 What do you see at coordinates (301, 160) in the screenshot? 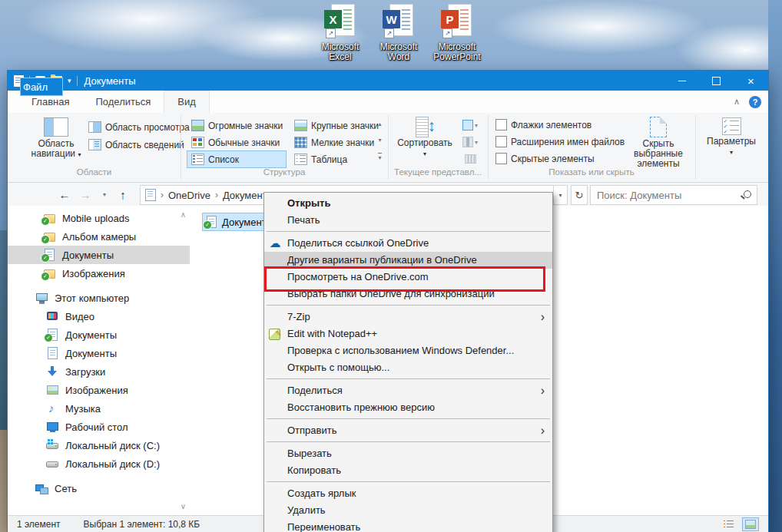
I see `details-view-icon` at bounding box center [301, 160].